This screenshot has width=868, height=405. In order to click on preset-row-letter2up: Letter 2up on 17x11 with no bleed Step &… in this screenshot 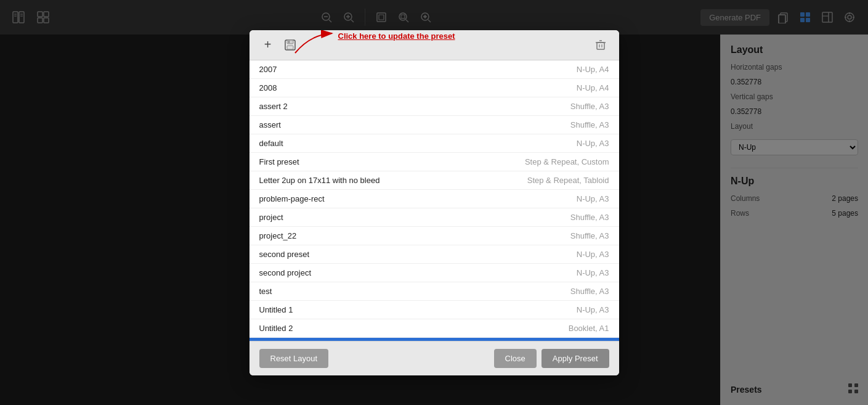, I will do `click(434, 181)`.